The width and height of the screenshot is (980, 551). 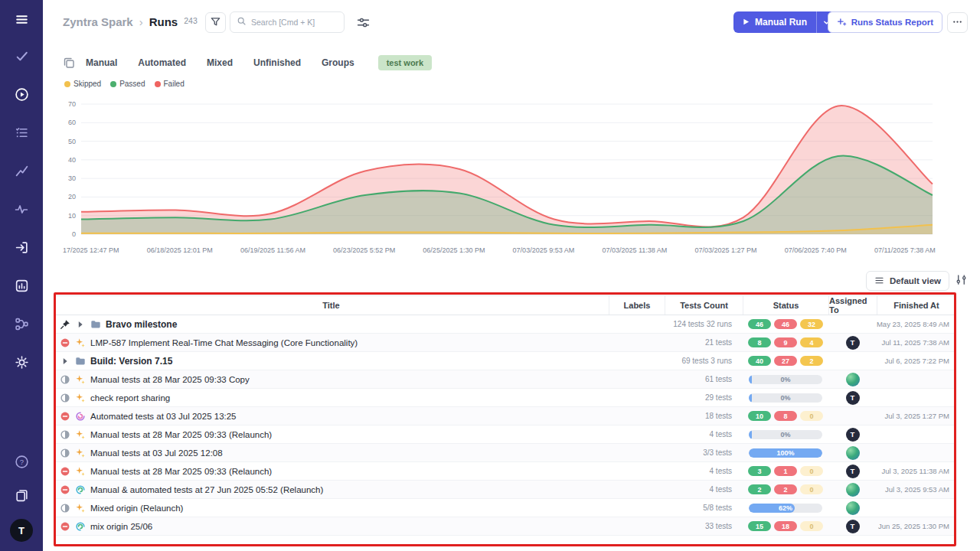 I want to click on table-row: Build: Version 7.1569 tests 3 runs40272J…, so click(x=505, y=361).